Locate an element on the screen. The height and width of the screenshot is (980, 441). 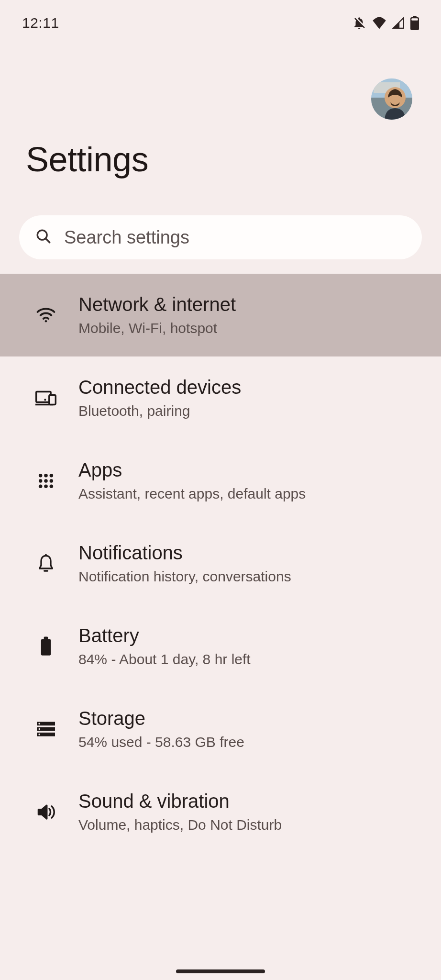
item-subtitle: Bluetooth, pairing is located at coordinates (160, 411).